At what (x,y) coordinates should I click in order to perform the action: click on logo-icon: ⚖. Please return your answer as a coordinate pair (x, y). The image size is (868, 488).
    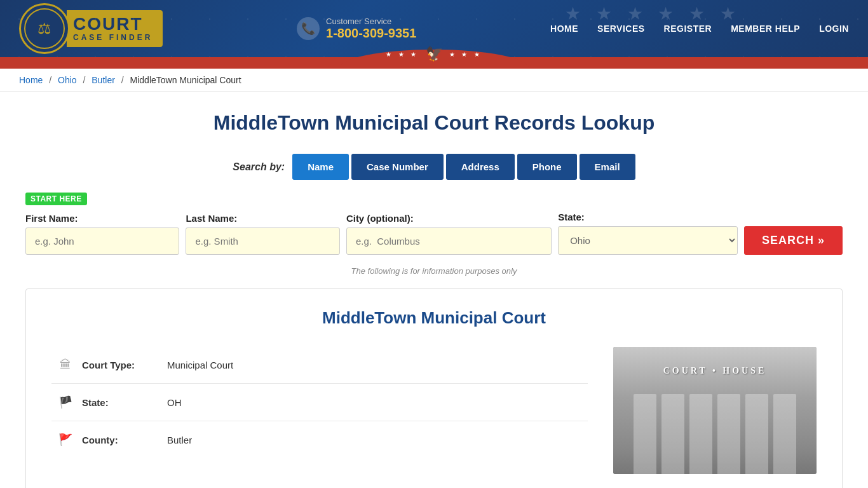
    Looking at the image, I should click on (44, 29).